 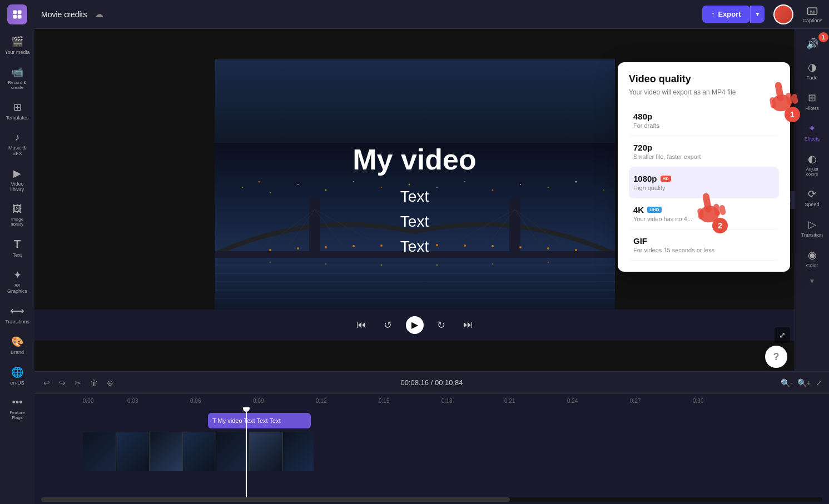 I want to click on timeline-toolbar: ↩ ↪ ✂ 🗑 ⊕ 00:08.16 / 00:10.84 🔍- 🔍+ ⤢, so click(x=431, y=383).